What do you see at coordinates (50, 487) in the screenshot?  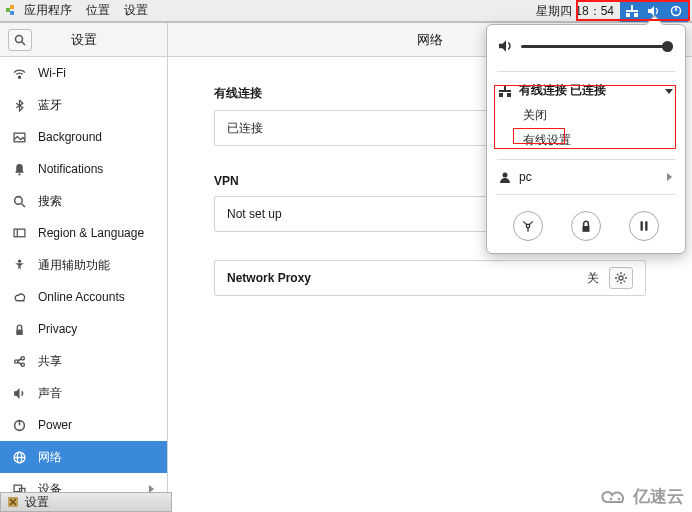 I see `sidebar-item-label: 设备` at bounding box center [50, 487].